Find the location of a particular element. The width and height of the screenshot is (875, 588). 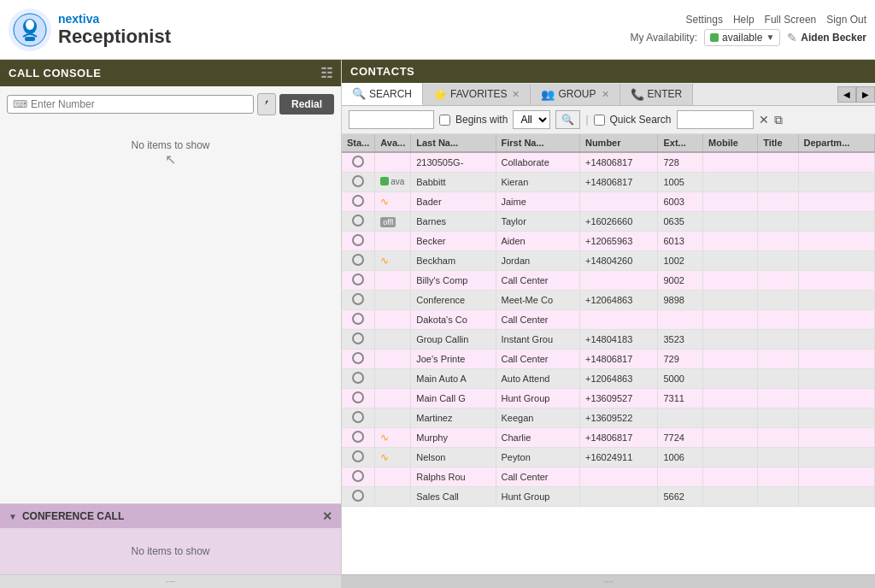

begins-with-checkbox is located at coordinates (444, 120).